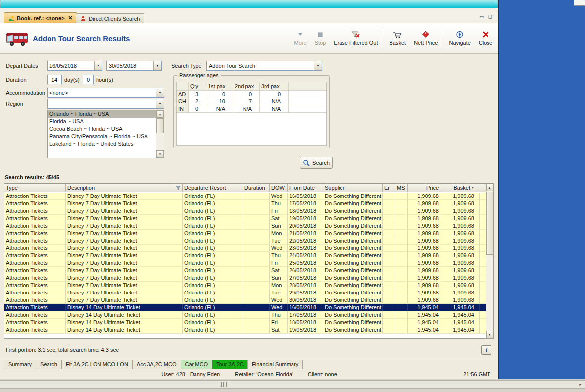 This screenshot has height=392, width=585. I want to click on cell-ms, so click(402, 270).